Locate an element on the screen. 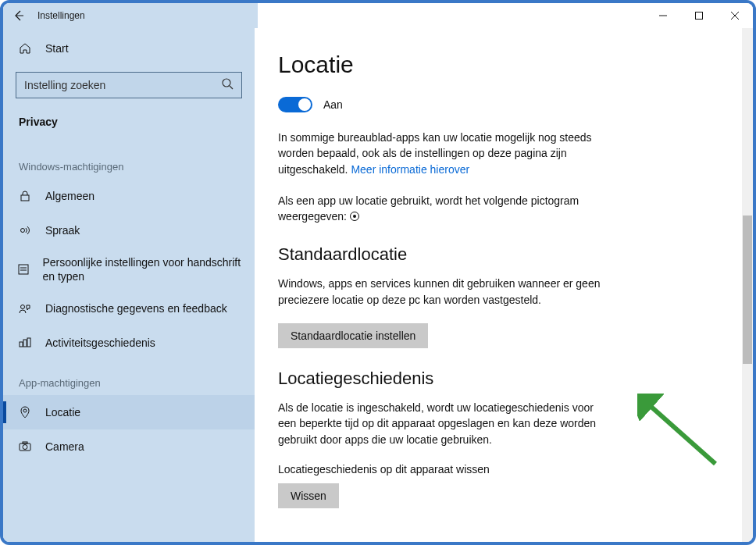 The width and height of the screenshot is (756, 545). feedback-icon is located at coordinates (25, 308).